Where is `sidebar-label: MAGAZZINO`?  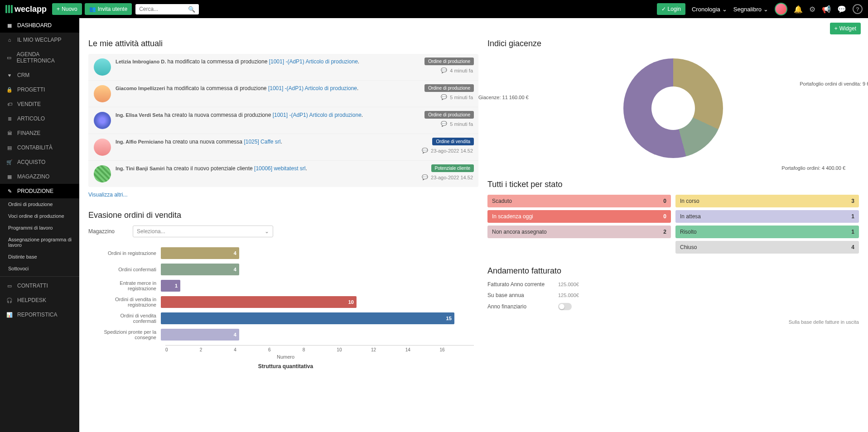
sidebar-label: MAGAZZINO is located at coordinates (34, 177).